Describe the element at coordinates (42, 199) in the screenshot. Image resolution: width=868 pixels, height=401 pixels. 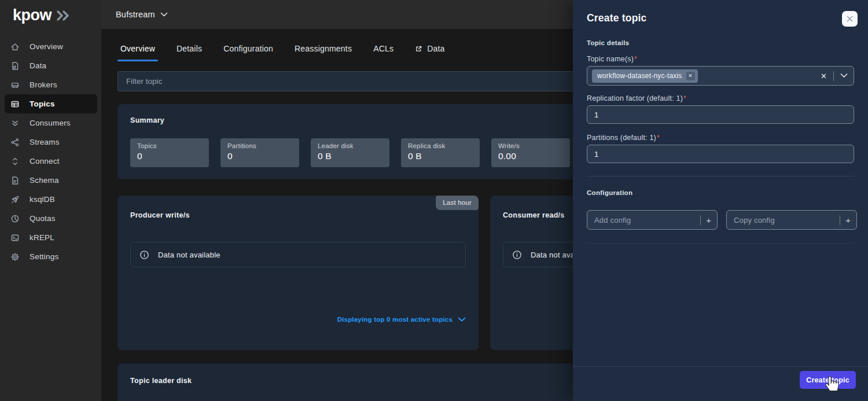
I see `sidebar-item-label: ksqlDB` at that location.